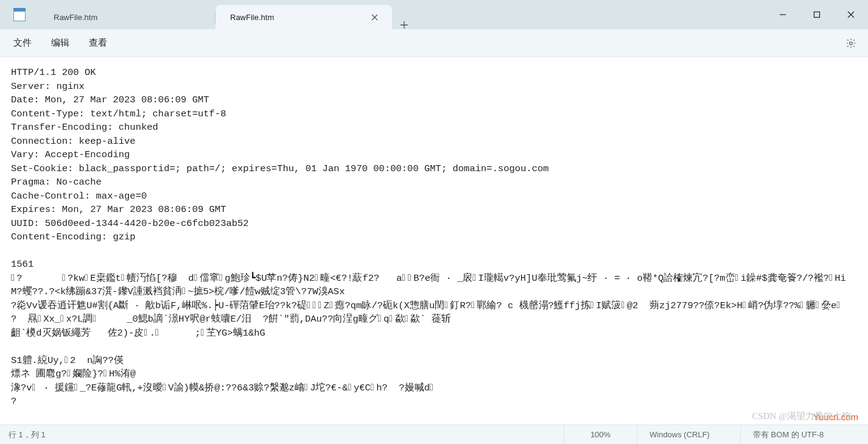 The image size is (868, 444). I want to click on close-button, so click(851, 15).